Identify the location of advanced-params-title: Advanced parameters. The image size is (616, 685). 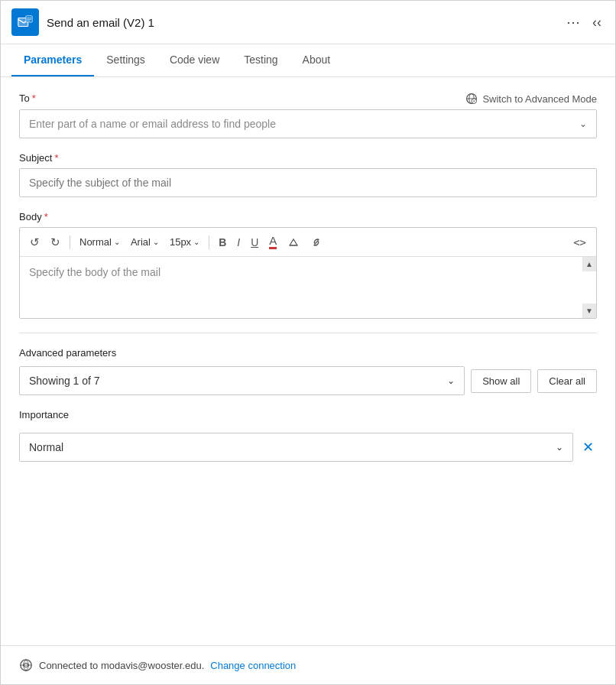
(308, 353).